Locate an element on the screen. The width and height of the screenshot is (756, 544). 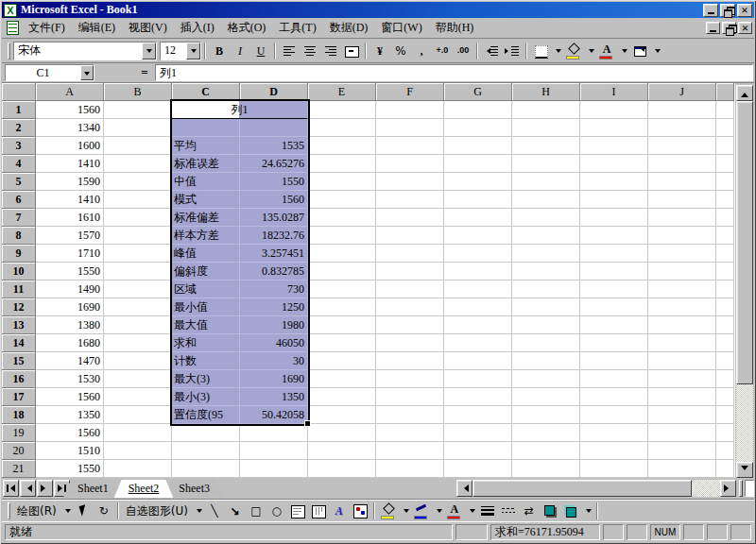
doc-restore-icon is located at coordinates (730, 28).